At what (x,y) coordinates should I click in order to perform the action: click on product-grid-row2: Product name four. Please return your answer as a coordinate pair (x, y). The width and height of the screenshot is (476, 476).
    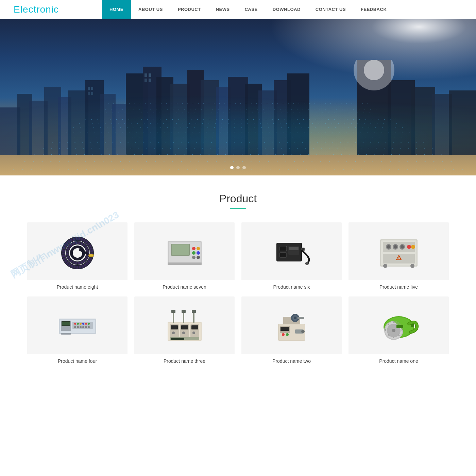
    Looking at the image, I should click on (238, 330).